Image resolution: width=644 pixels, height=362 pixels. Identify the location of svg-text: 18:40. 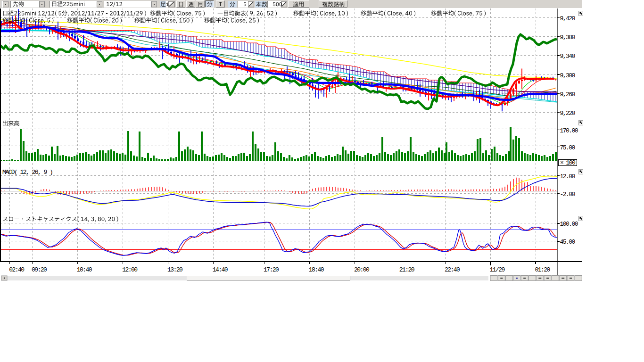
(316, 270).